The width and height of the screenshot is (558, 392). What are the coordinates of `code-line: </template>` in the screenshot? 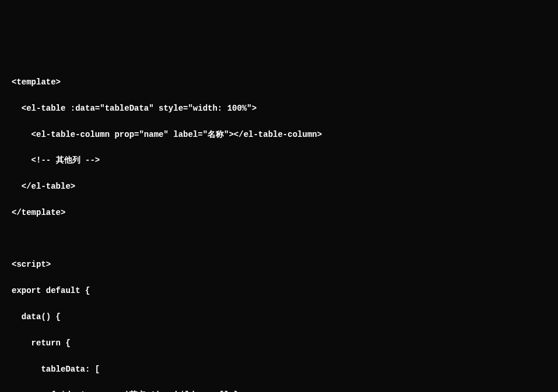 It's located at (279, 213).